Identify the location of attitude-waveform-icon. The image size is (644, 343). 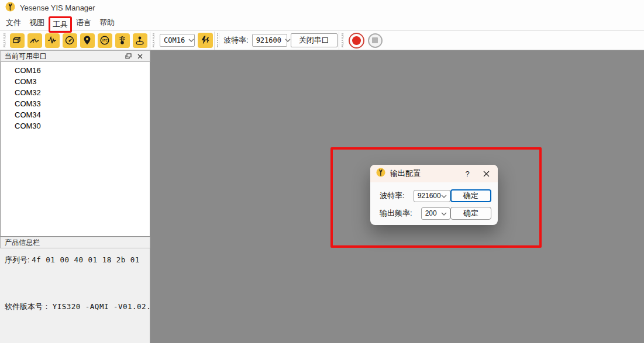
(35, 41).